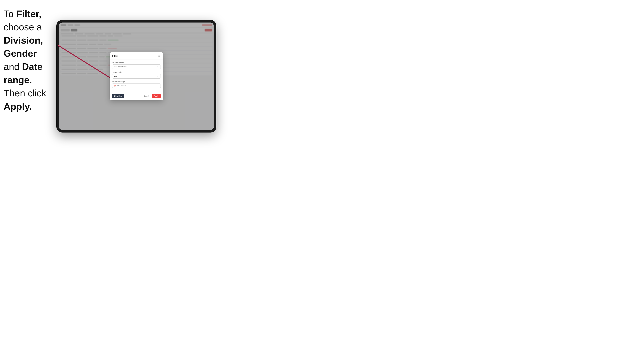 The image size is (644, 346). What do you see at coordinates (136, 75) in the screenshot?
I see `gender-form-group: Select gender Men Women × ⌄` at bounding box center [136, 75].